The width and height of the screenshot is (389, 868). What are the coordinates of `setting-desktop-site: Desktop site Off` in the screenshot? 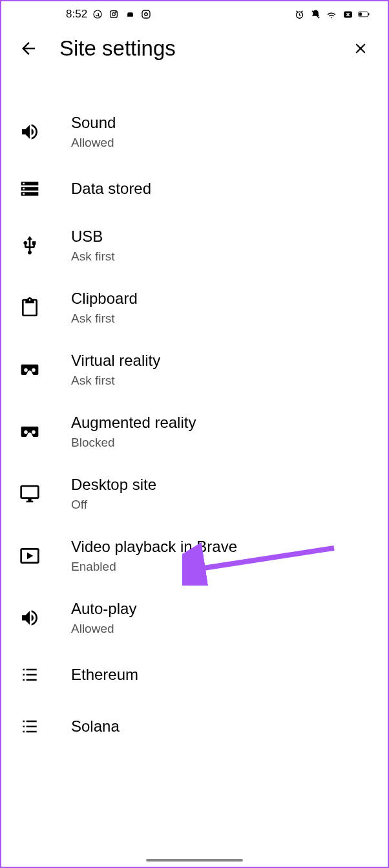 It's located at (194, 494).